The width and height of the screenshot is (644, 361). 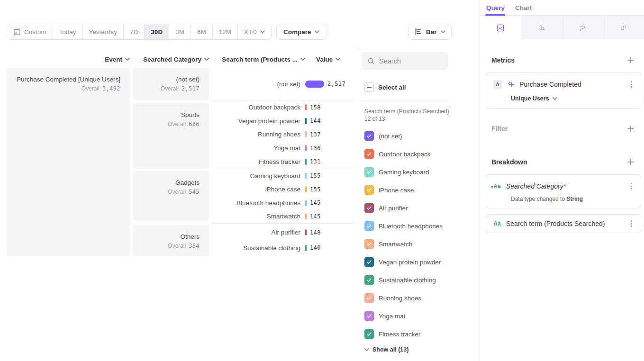 What do you see at coordinates (631, 84) in the screenshot?
I see `metric-menu-button` at bounding box center [631, 84].